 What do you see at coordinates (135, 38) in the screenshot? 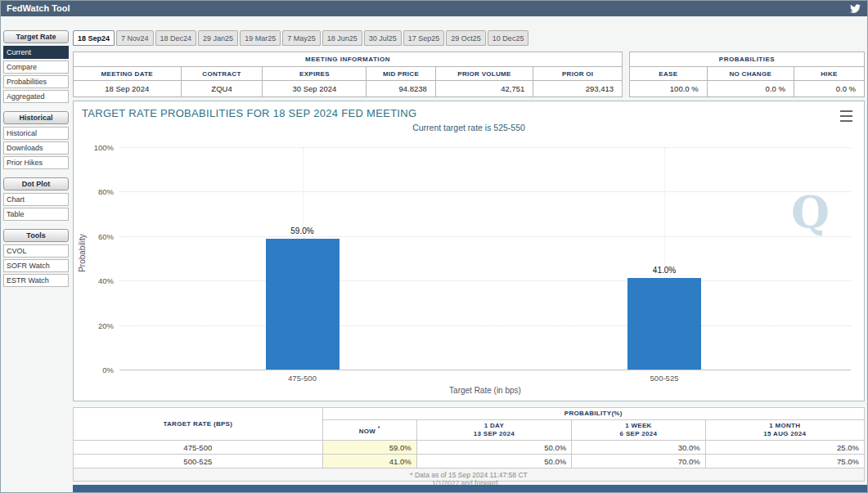
I see `tab-7-nov24: 7 Nov24` at bounding box center [135, 38].